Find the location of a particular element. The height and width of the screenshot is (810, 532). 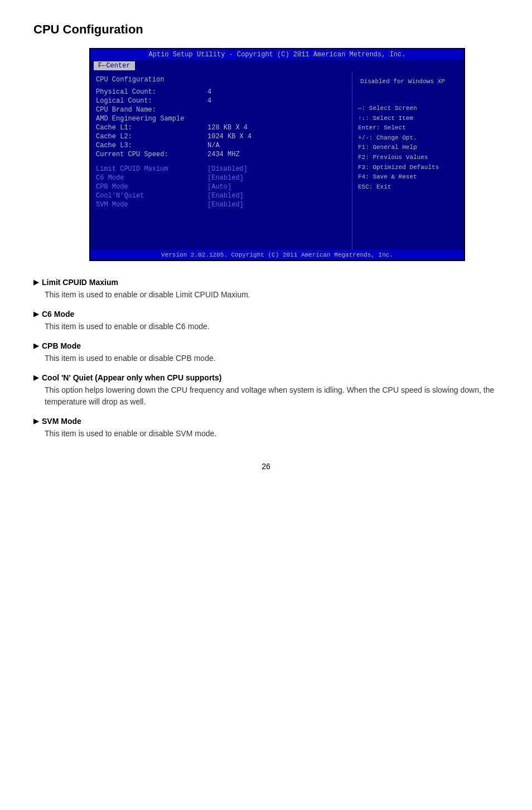

doc-item-desc-c6-mode: This item is used to enable or disable C… is located at coordinates (272, 327).